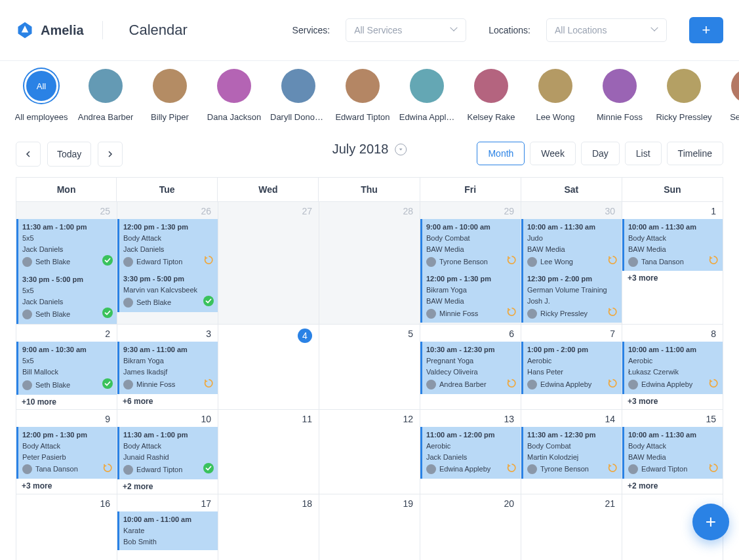 This screenshot has width=739, height=560. Describe the element at coordinates (431, 384) in the screenshot. I see `employee-avatar-icon` at that location.